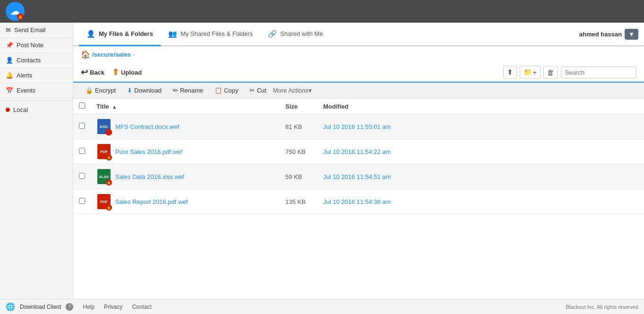 The width and height of the screenshot is (644, 314). Describe the element at coordinates (359, 107) in the screenshot. I see `table-header-row: Title ▲ Size Modified` at that location.